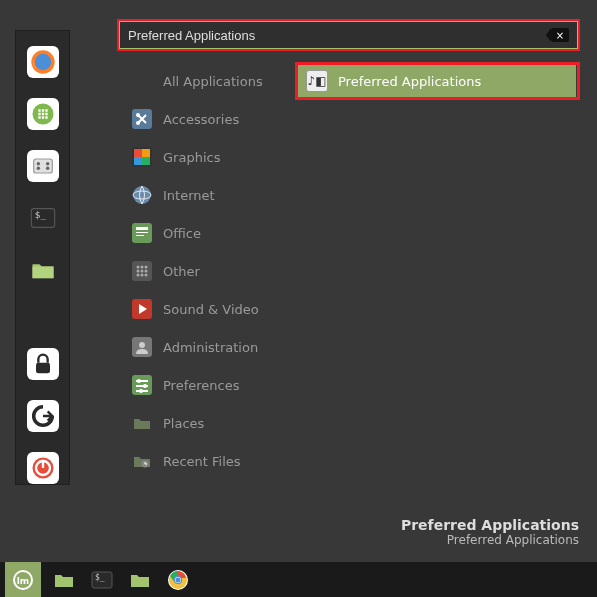 The height and width of the screenshot is (597, 597). What do you see at coordinates (23, 580) in the screenshot?
I see `taskbar-menu-button: lm` at bounding box center [23, 580].